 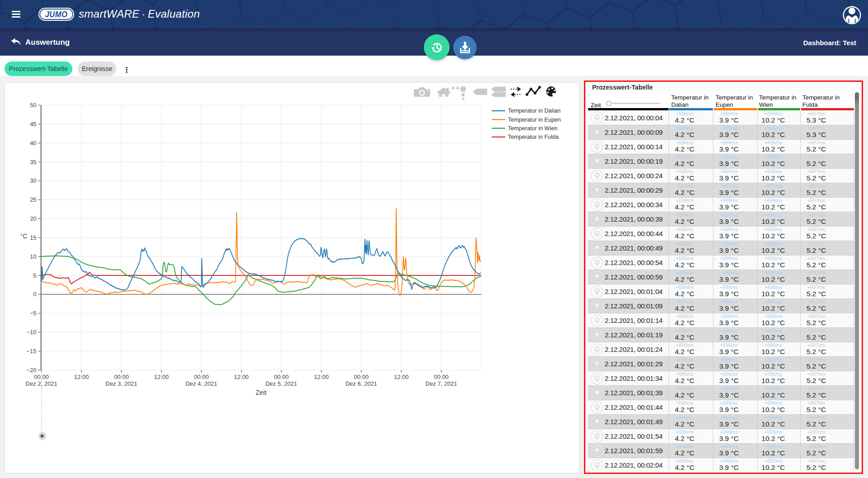 I want to click on svg-text: Dez 5, 2021, so click(x=281, y=383).